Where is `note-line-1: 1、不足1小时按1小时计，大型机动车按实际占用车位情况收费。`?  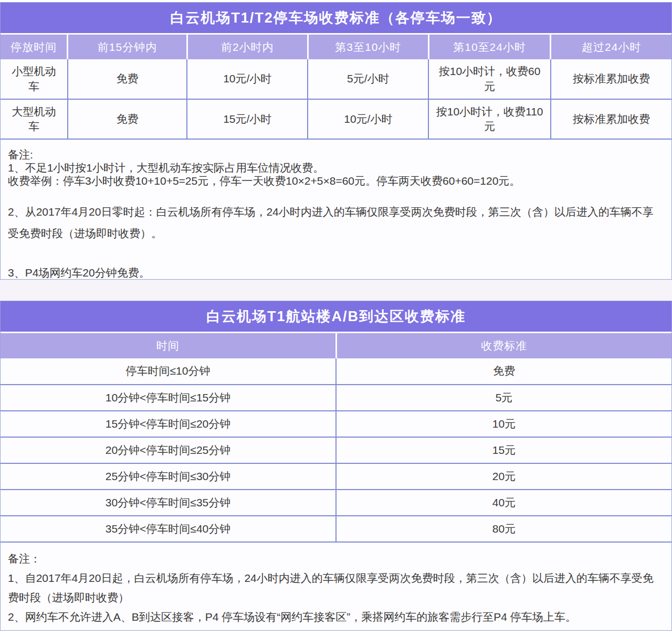
note-line-1: 1、不足1小时按1小时计，大型机动车按实际占用车位情况收费。 is located at coordinates (336, 168).